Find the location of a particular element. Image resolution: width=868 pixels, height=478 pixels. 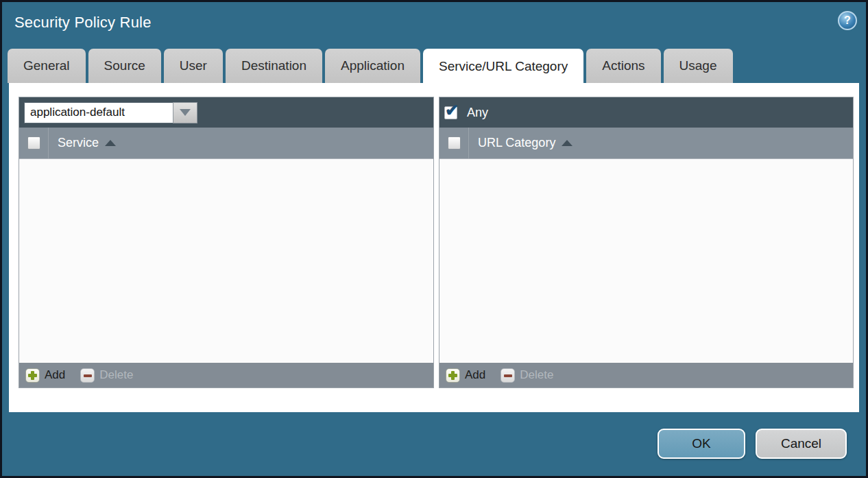

tab-user: User is located at coordinates (193, 66).